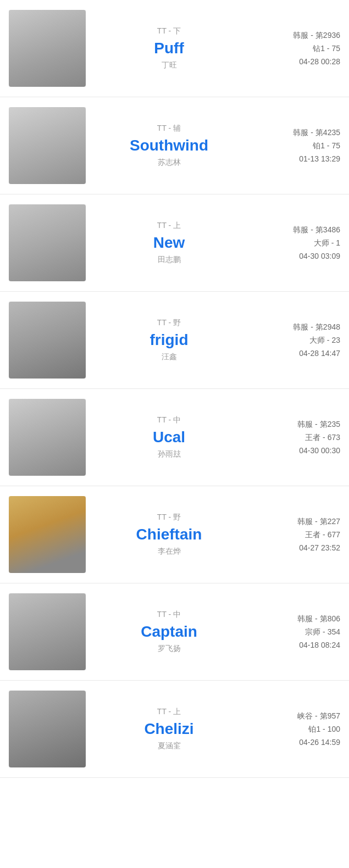 Image resolution: width=349 pixels, height=868 pixels. I want to click on player-gamename-chelizi: Chelizi, so click(169, 729).